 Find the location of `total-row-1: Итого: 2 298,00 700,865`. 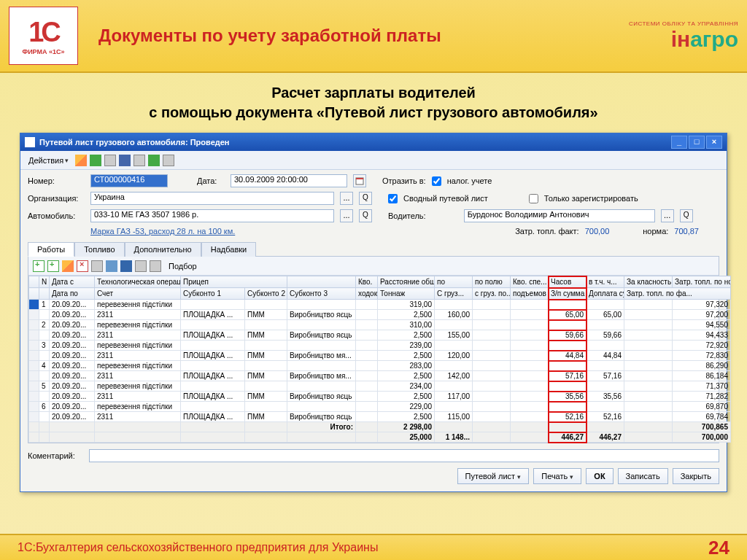

total-row-1: Итого: 2 298,00 700,865 is located at coordinates (380, 427).